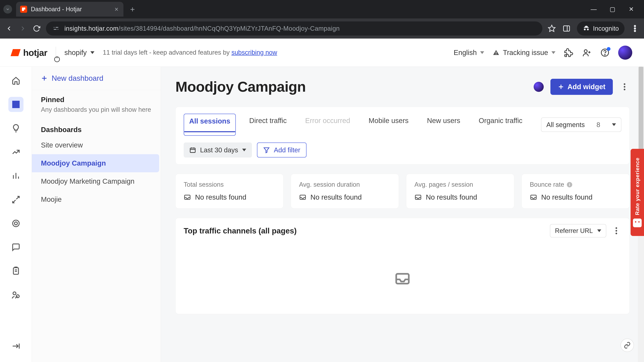  Describe the element at coordinates (116, 9) in the screenshot. I see `tab-close-icon: ×` at that location.